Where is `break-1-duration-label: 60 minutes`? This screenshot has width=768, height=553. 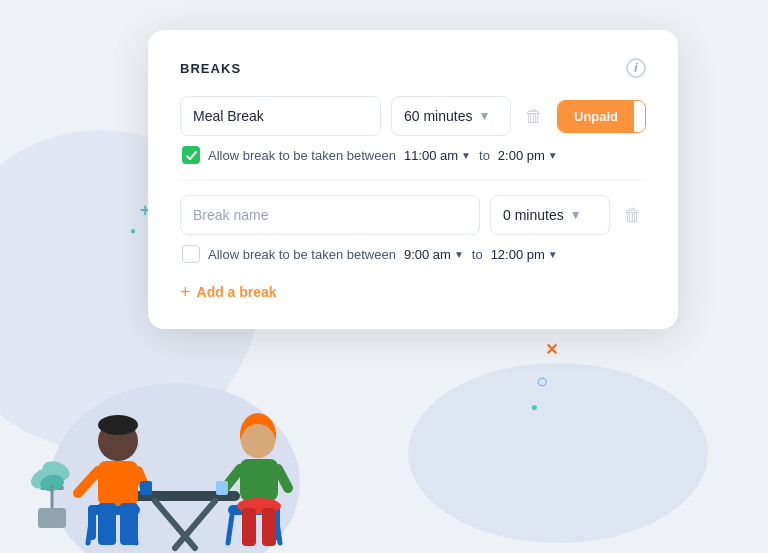
break-1-duration-label: 60 minutes is located at coordinates (438, 116).